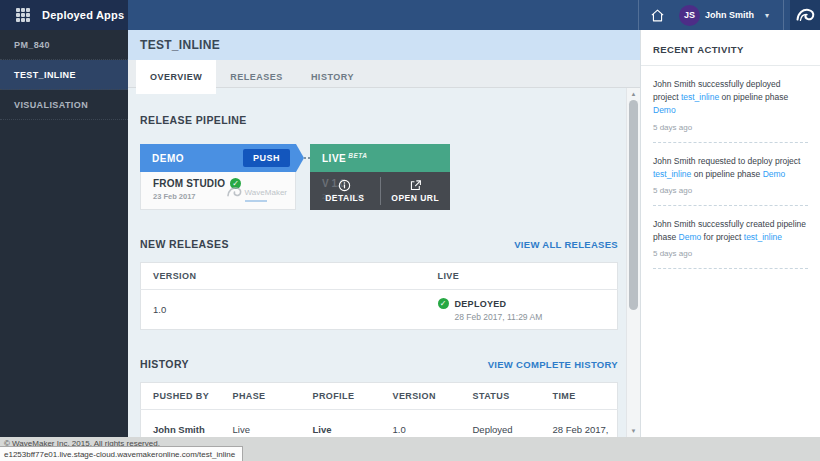 The width and height of the screenshot is (820, 461). What do you see at coordinates (767, 16) in the screenshot?
I see `chevron-down-icon: ▾` at bounding box center [767, 16].